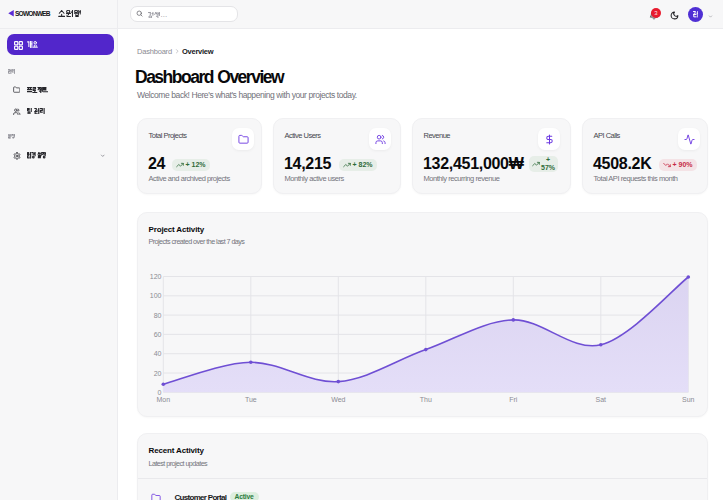 The height and width of the screenshot is (500, 723). Describe the element at coordinates (156, 276) in the screenshot. I see `svg-text: 120` at that location.